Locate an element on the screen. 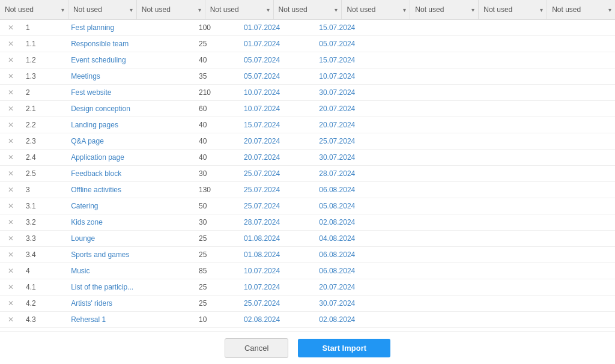 The width and height of the screenshot is (615, 364). row-name: Feedback block is located at coordinates (130, 174).